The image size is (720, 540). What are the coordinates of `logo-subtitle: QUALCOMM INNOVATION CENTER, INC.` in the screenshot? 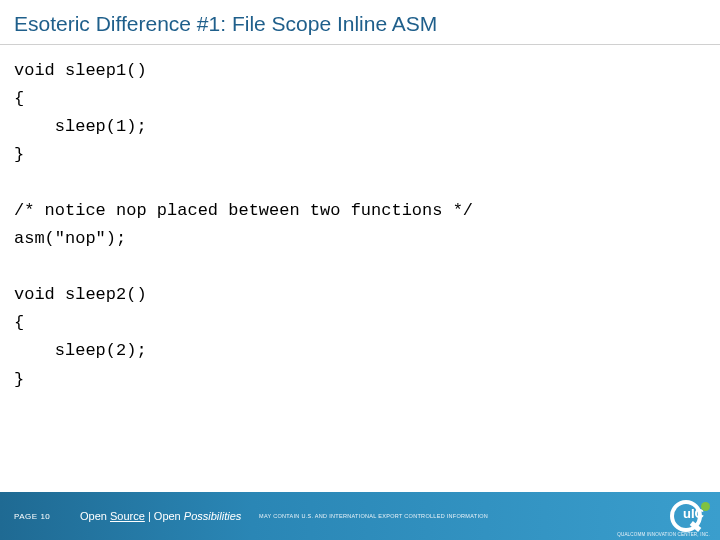 It's located at (664, 534).